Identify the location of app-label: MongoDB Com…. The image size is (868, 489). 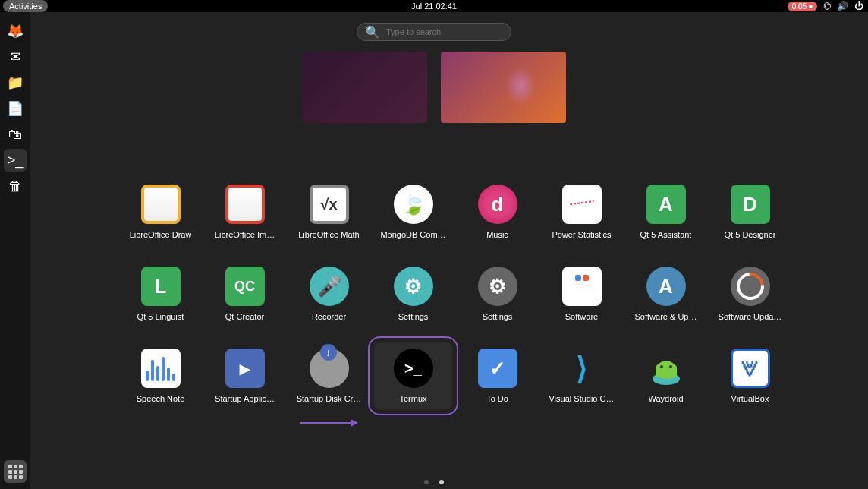
(413, 235).